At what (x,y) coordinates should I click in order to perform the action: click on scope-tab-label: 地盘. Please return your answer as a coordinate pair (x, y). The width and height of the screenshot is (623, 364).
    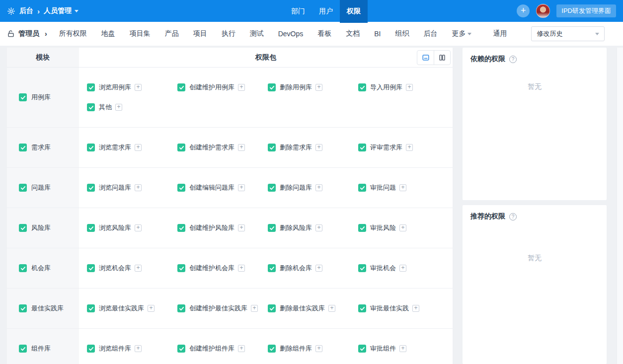
    Looking at the image, I should click on (108, 34).